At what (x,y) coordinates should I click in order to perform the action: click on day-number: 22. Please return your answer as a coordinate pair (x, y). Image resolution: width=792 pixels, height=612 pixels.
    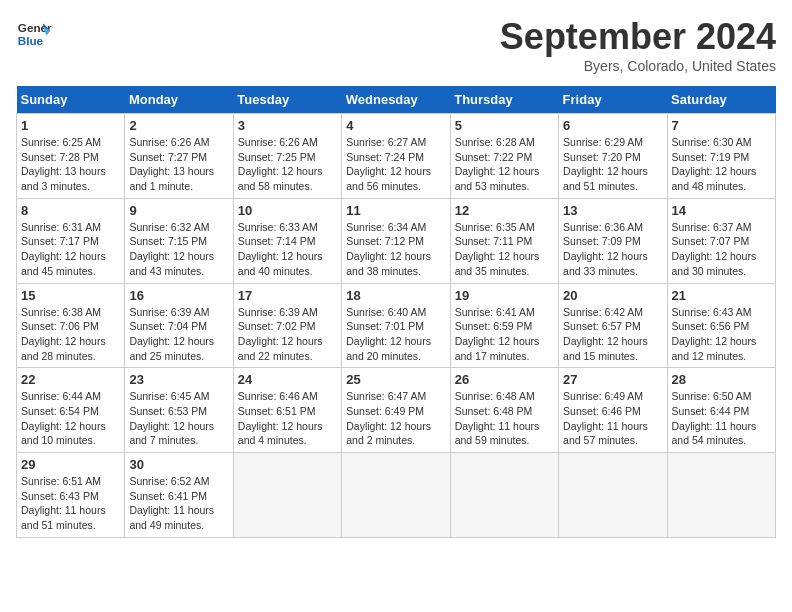
    Looking at the image, I should click on (70, 380).